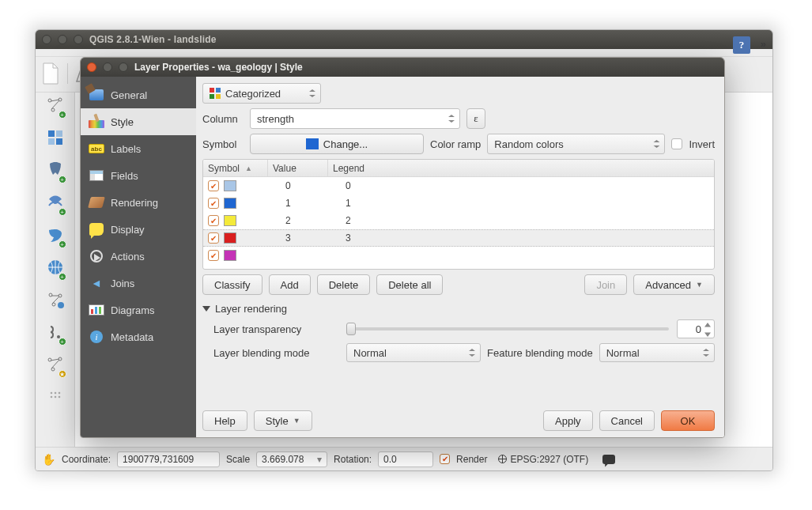  I want to click on toolbar-overflow-icon: », so click(764, 44).